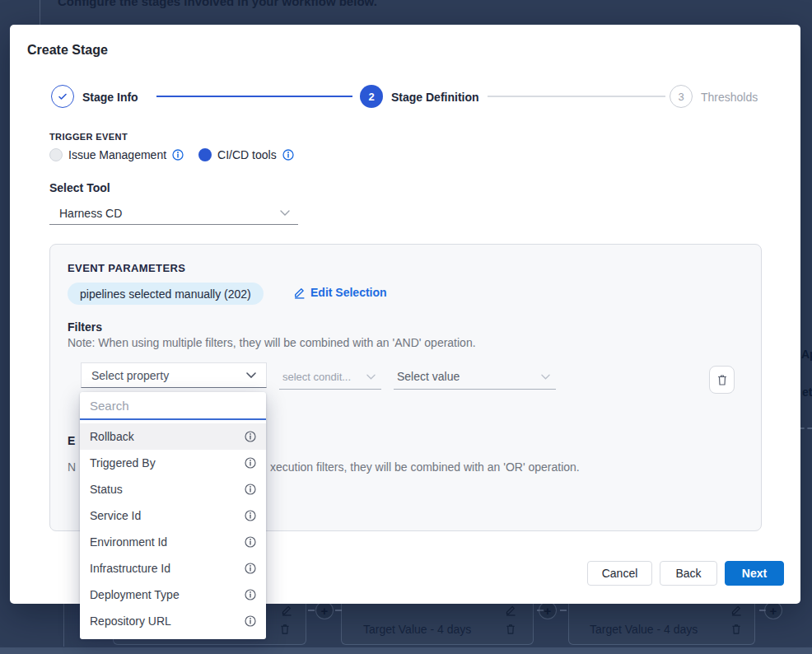  I want to click on execution-filters-heading-fragment: E, so click(71, 441).